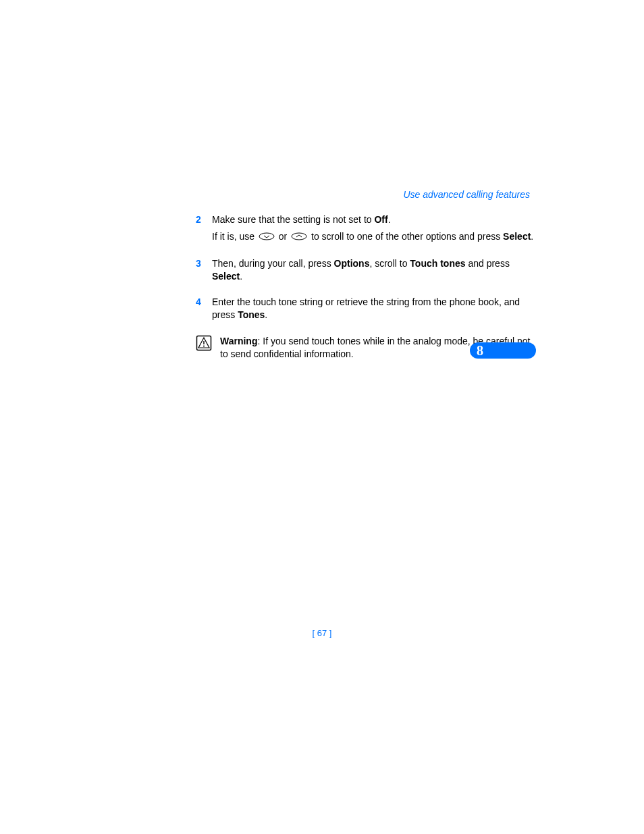  I want to click on step-body: Then, during your call, press Options, s…, so click(374, 272).